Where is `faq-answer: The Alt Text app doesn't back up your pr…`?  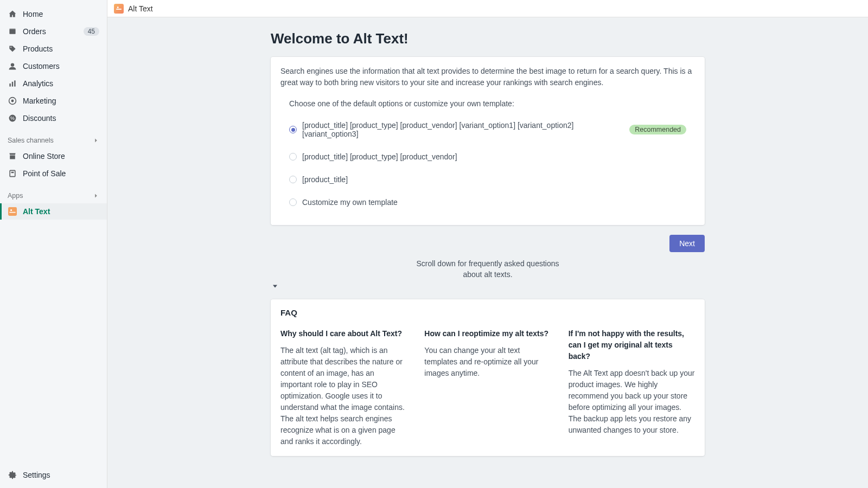
faq-answer: The Alt Text app doesn't back up your pr… is located at coordinates (631, 402).